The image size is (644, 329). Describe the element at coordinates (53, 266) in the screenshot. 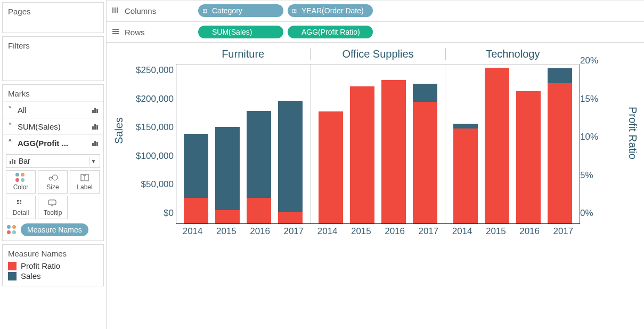

I see `legend-item: Profit Ratio` at that location.